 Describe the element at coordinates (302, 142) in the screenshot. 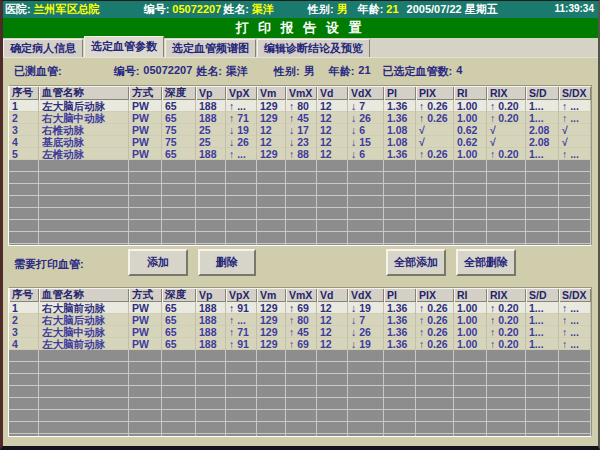

I see `cell: ↓ 23` at that location.